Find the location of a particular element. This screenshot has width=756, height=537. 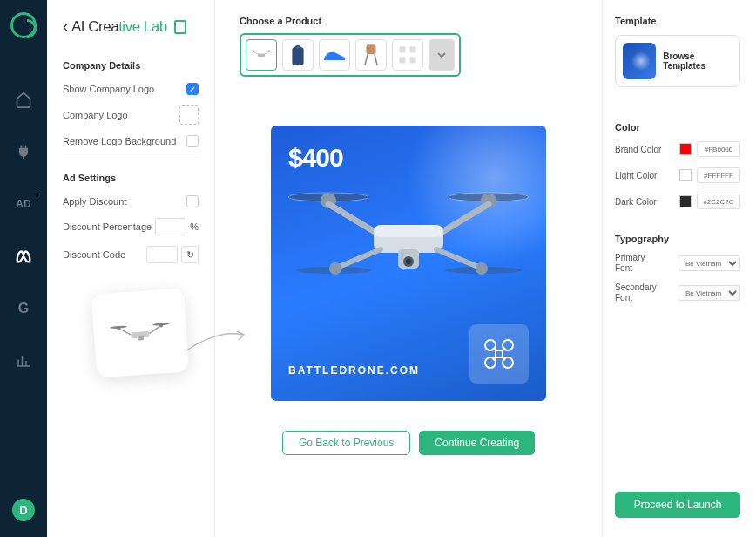

template-heading: Template is located at coordinates (678, 21).